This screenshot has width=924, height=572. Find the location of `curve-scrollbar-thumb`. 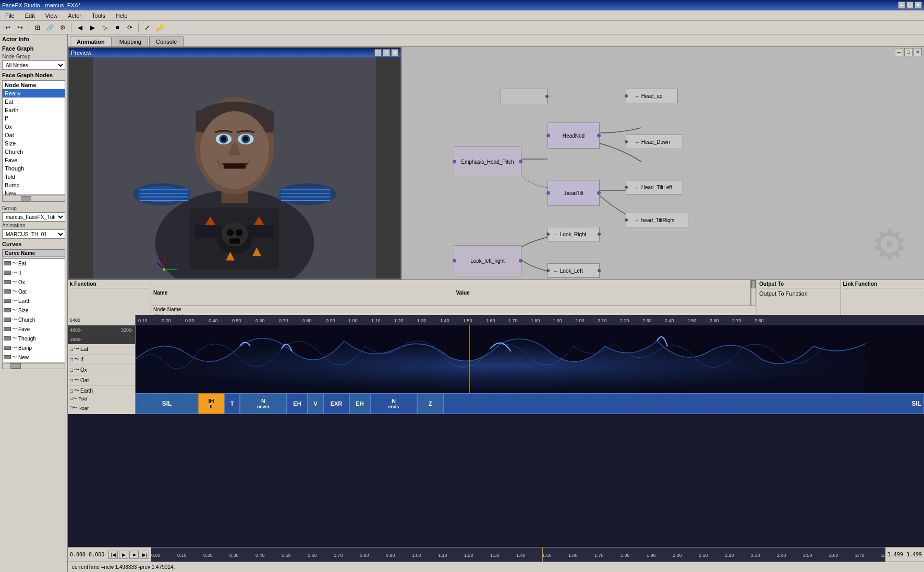

curve-scrollbar-thumb is located at coordinates (16, 366).